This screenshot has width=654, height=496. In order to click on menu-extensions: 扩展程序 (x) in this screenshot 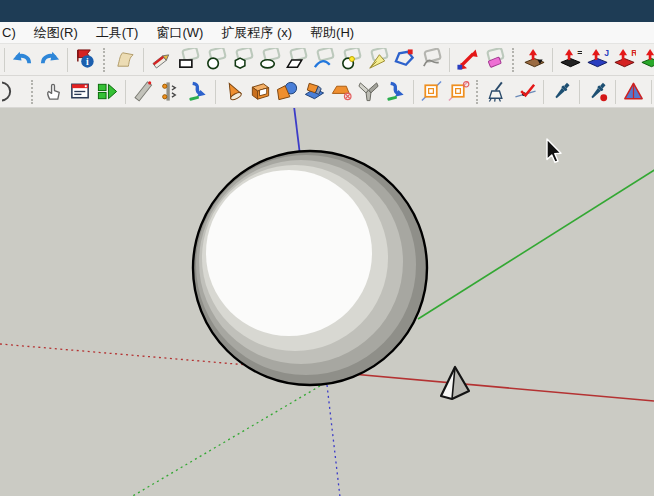, I will do `click(256, 33)`.